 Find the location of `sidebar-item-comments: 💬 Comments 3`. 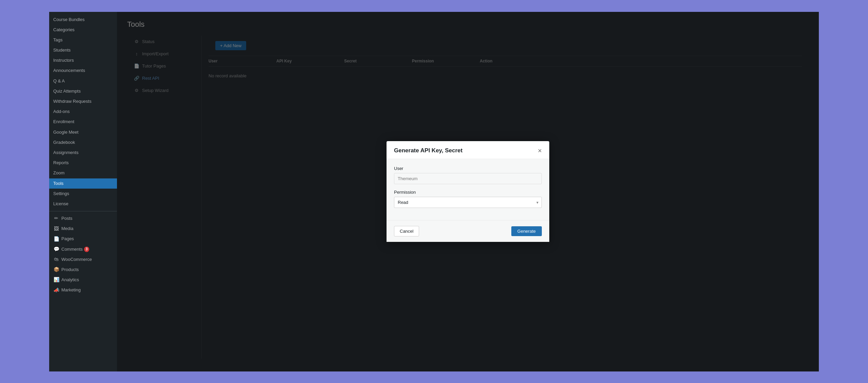

sidebar-item-comments: 💬 Comments 3 is located at coordinates (83, 249).